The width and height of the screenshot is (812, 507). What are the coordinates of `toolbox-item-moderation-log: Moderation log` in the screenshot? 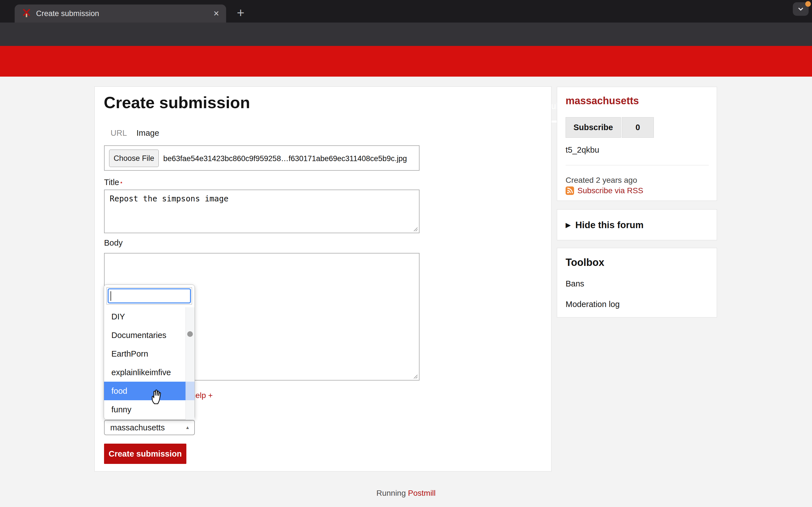 It's located at (593, 304).